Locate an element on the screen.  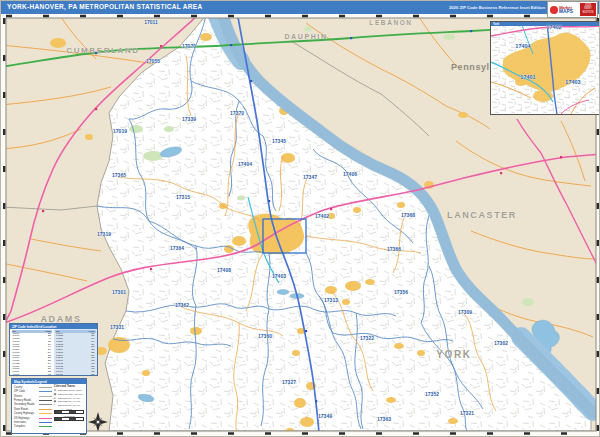
zip-index-row: 17345C2 is located at coordinates (32, 375).